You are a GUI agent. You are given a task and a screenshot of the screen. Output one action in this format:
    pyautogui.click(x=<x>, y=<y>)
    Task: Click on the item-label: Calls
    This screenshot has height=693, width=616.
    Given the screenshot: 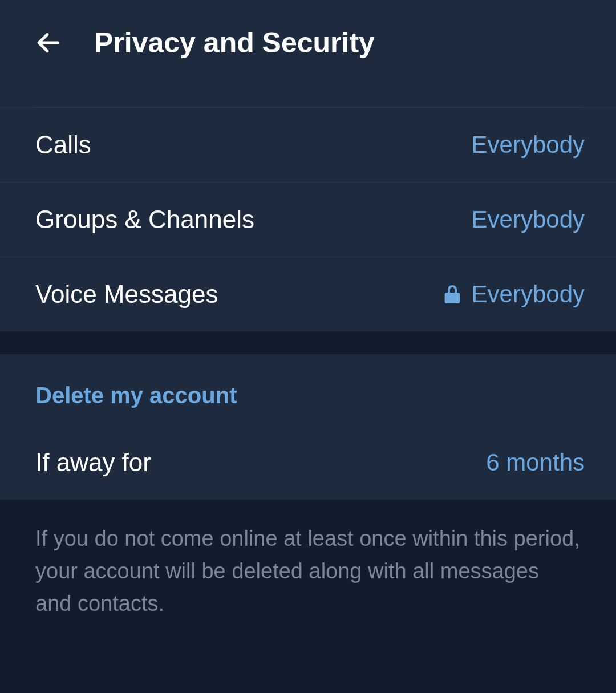 What is the action you would take?
    pyautogui.click(x=63, y=145)
    